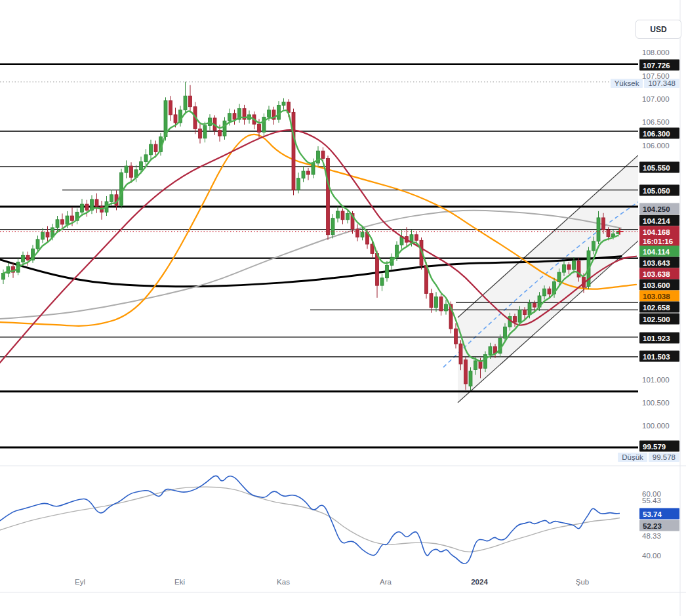  I want to click on rsi-line, so click(310, 520).